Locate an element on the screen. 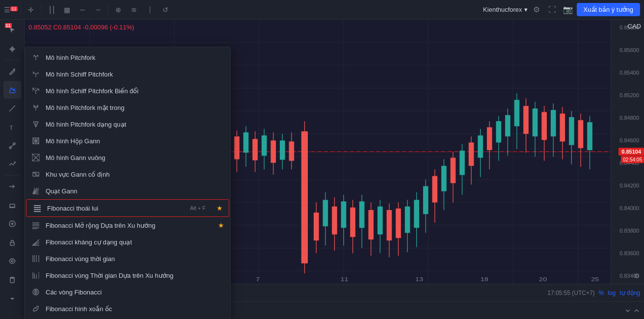 This screenshot has width=644, height=319. menu-item-pitchfork: Mô hình Pitchfork is located at coordinates (128, 57).